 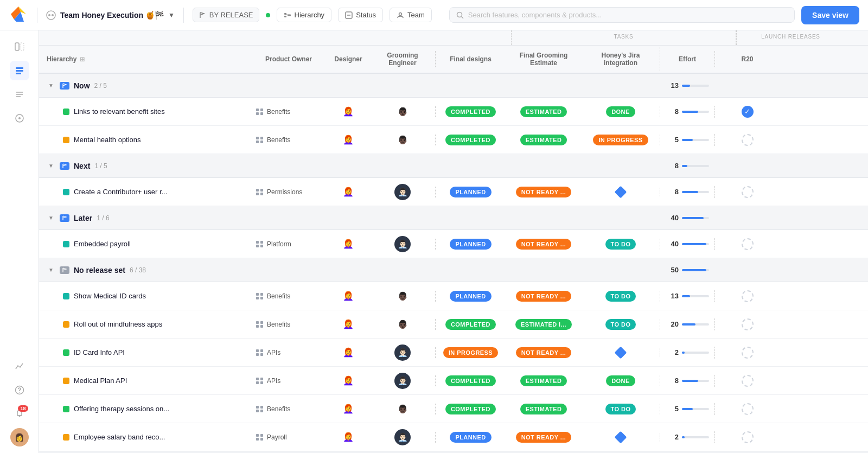 I want to click on col-header-grooming-engineer: Grooming Engineer, so click(x=403, y=59).